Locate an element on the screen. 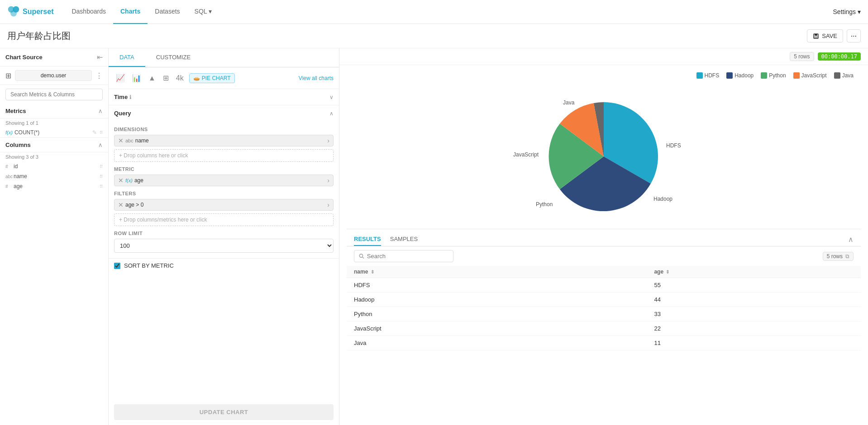 The width and height of the screenshot is (868, 425). col-name-age: age is located at coordinates (55, 186).